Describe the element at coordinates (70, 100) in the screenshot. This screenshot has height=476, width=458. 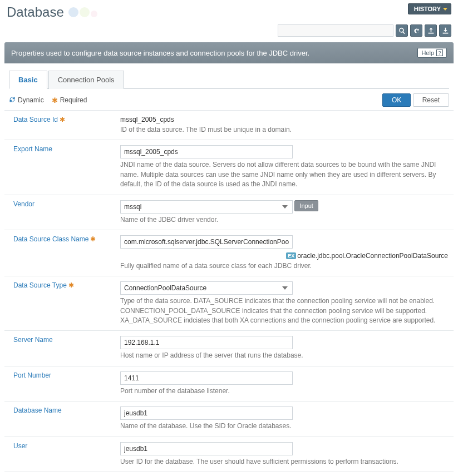
I see `legend-required: ✱ Required` at that location.